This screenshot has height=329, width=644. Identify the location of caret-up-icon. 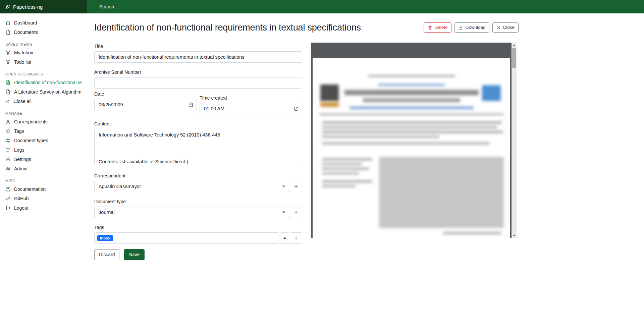
(285, 238).